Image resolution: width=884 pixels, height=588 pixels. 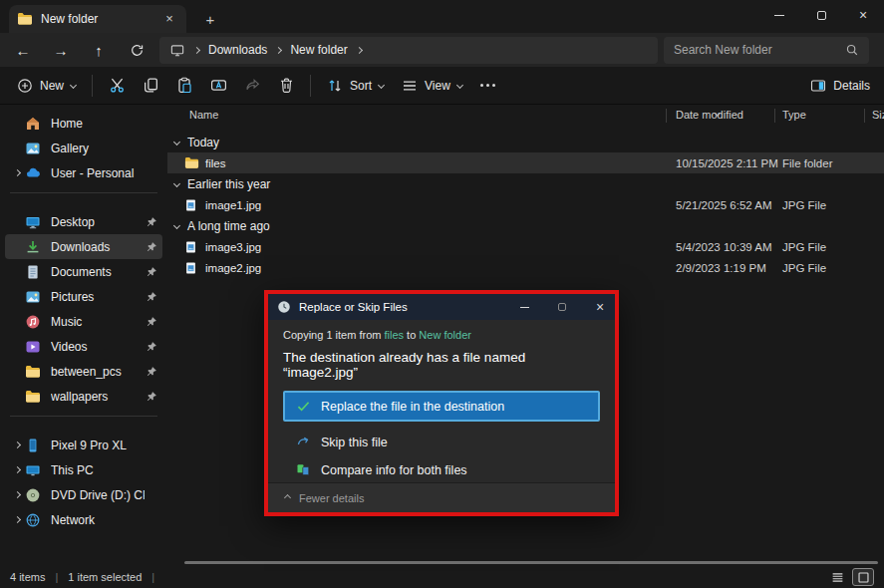 What do you see at coordinates (137, 50) in the screenshot?
I see `refresh-button` at bounding box center [137, 50].